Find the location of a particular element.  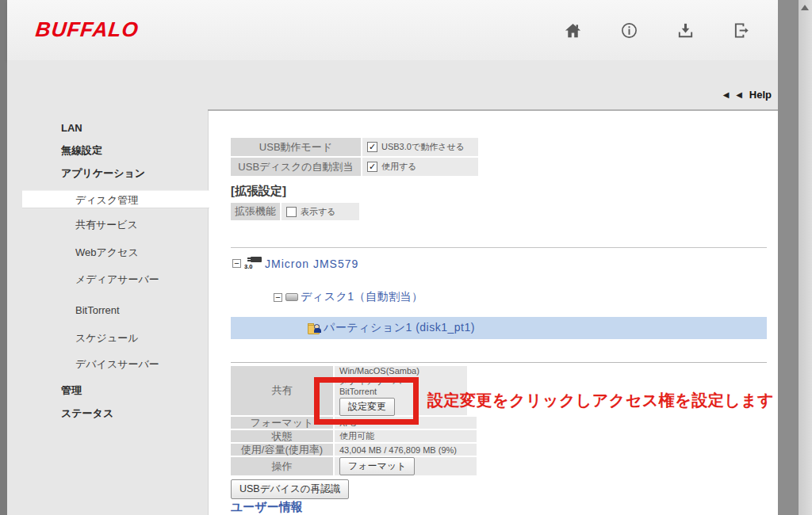

share-line: メディアサーバー is located at coordinates (375, 382).